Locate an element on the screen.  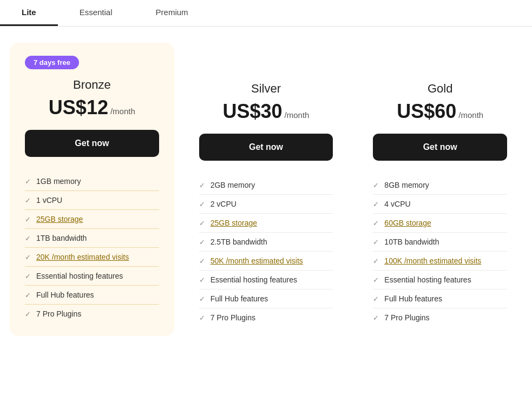
features-list-gold: ✓8GB memory ✓4 vCPU ✓60GB storage ✓10TB … is located at coordinates (440, 251).